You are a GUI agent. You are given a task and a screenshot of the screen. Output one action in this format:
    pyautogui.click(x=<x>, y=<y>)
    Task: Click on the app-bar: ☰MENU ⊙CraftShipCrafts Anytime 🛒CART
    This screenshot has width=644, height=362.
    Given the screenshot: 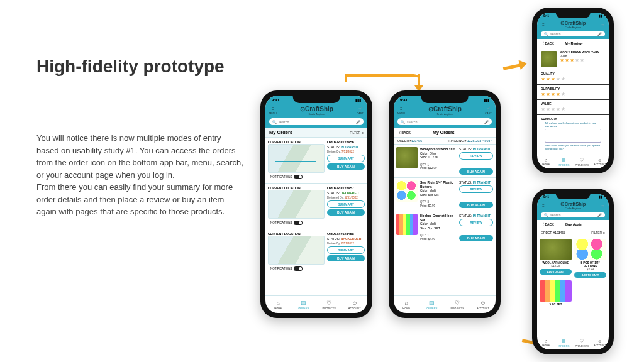 What is the action you would take?
    pyautogui.click(x=316, y=111)
    